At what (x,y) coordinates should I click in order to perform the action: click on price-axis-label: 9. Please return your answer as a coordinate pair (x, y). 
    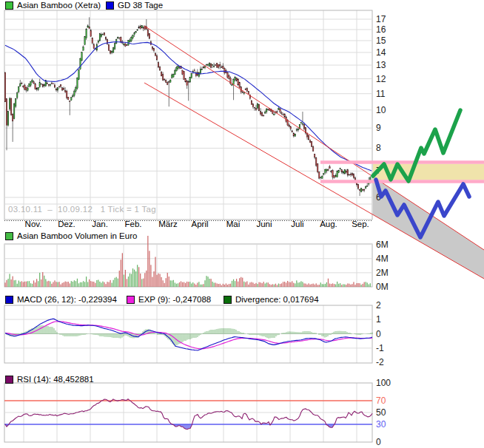
    Looking at the image, I should click on (379, 128).